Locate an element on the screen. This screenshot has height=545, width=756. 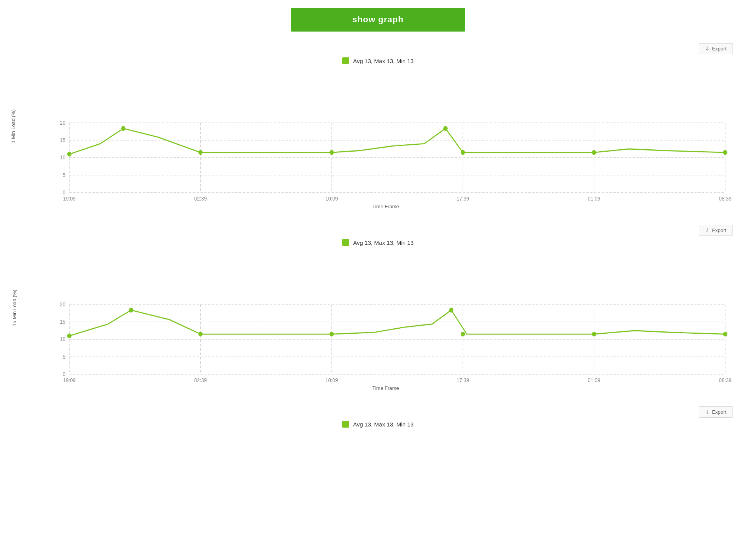
legend-label-2: Avg 13, Max 13, Min 13 is located at coordinates (383, 242).